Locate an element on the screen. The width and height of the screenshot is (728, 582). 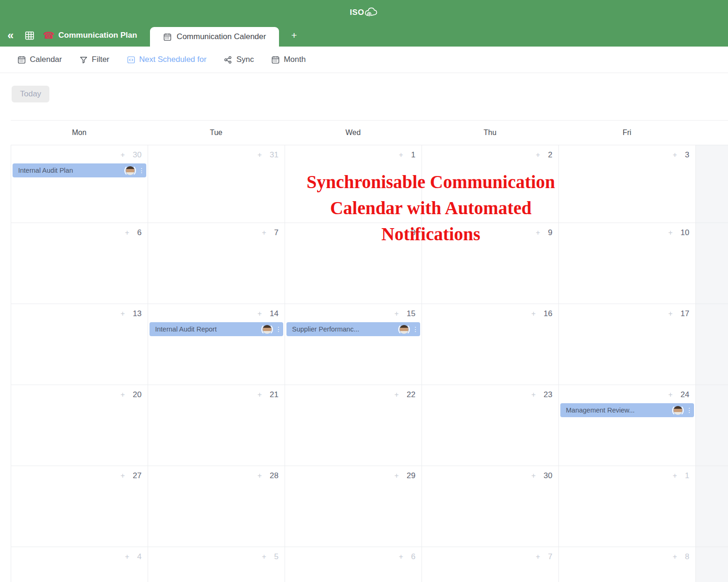
day-cell: +24Management Review...⋮ is located at coordinates (627, 426).